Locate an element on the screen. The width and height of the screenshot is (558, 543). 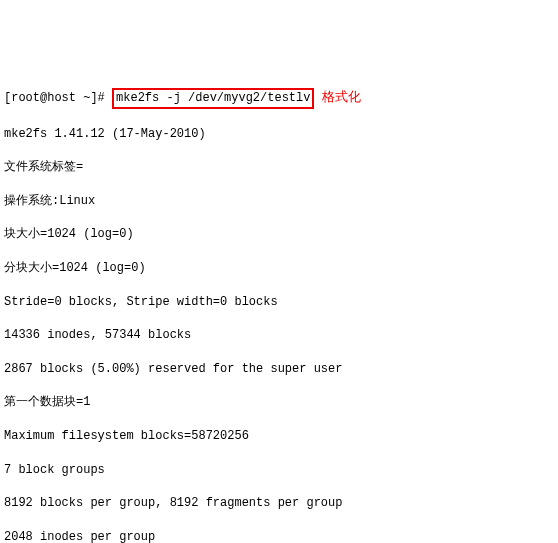
annotation-format: 格式化 is located at coordinates (342, 98).